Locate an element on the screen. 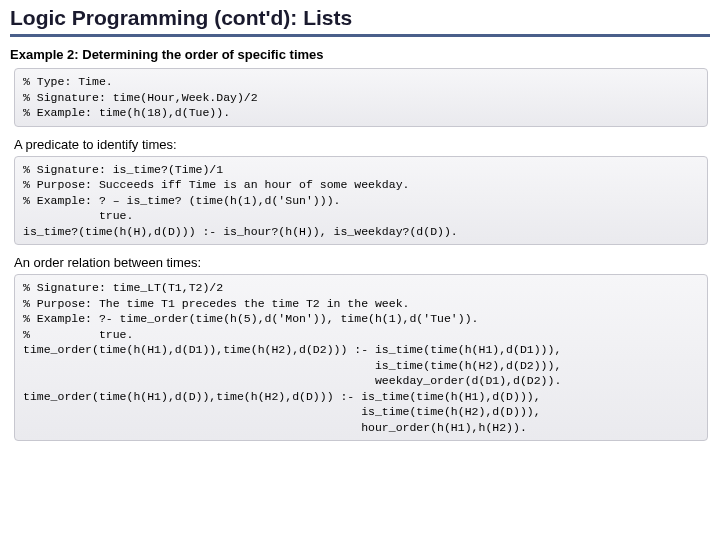 The width and height of the screenshot is (720, 540). slide-title: Logic Programming (cont'd): Lists is located at coordinates (360, 19).